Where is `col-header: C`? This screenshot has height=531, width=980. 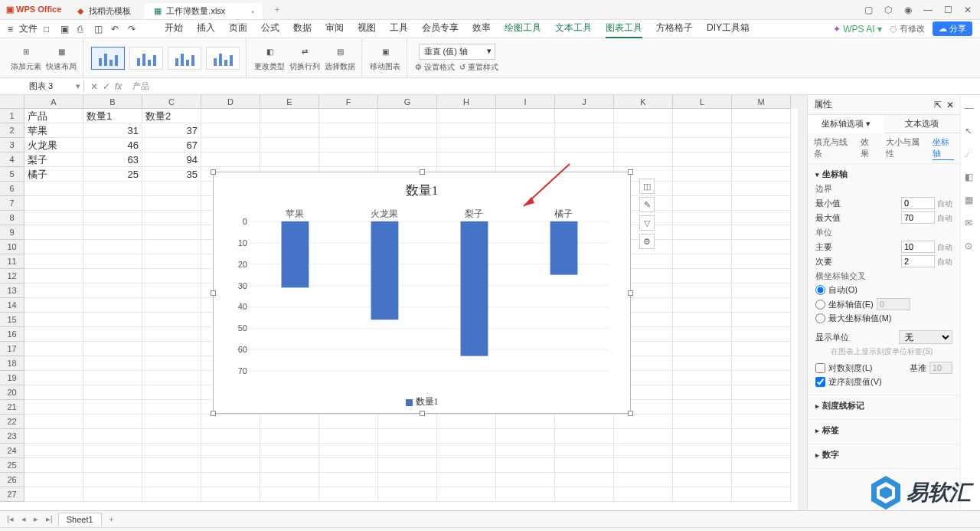 col-header: C is located at coordinates (172, 102).